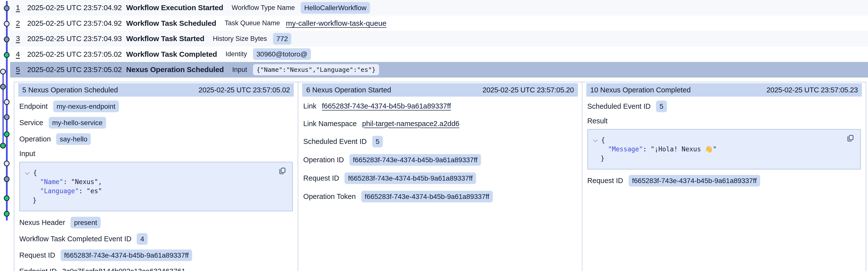  Describe the element at coordinates (7, 8) in the screenshot. I see `timeline-dot-1-started` at that location.